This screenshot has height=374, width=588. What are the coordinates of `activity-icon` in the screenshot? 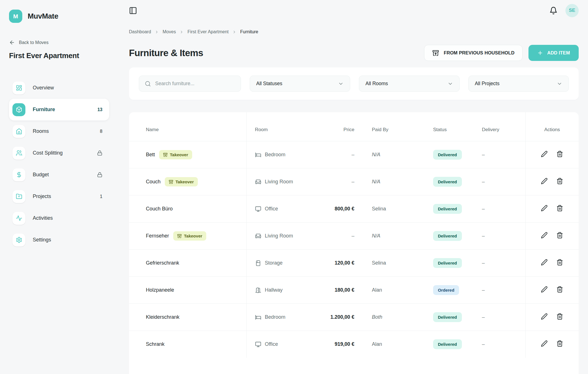 It's located at (19, 218).